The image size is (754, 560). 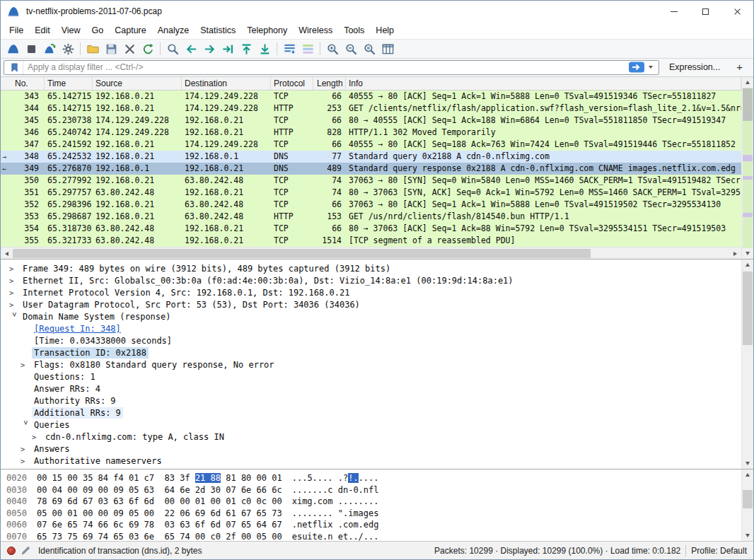 What do you see at coordinates (371, 157) in the screenshot?
I see `packet-row-348: →34865.242532192.168.0.21192.168.0.1DNS7…` at bounding box center [371, 157].